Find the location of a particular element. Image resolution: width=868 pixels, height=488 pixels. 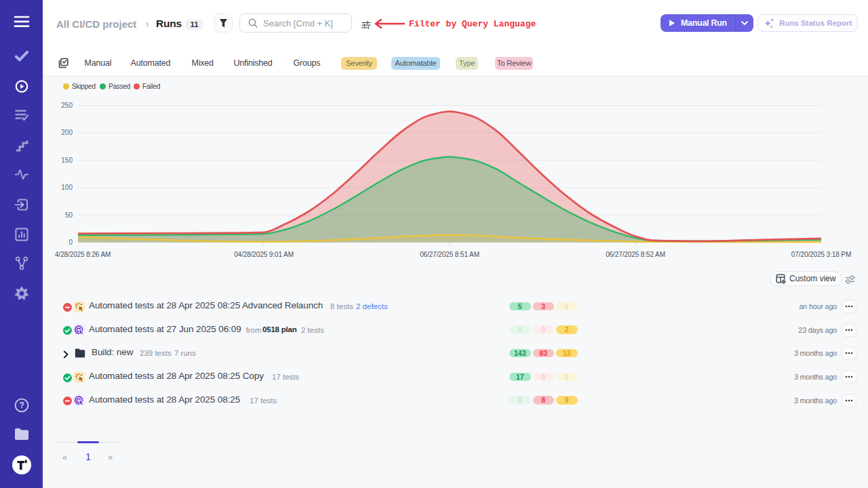

svg-text: 07/20/2025 3:18 PM is located at coordinates (821, 255).